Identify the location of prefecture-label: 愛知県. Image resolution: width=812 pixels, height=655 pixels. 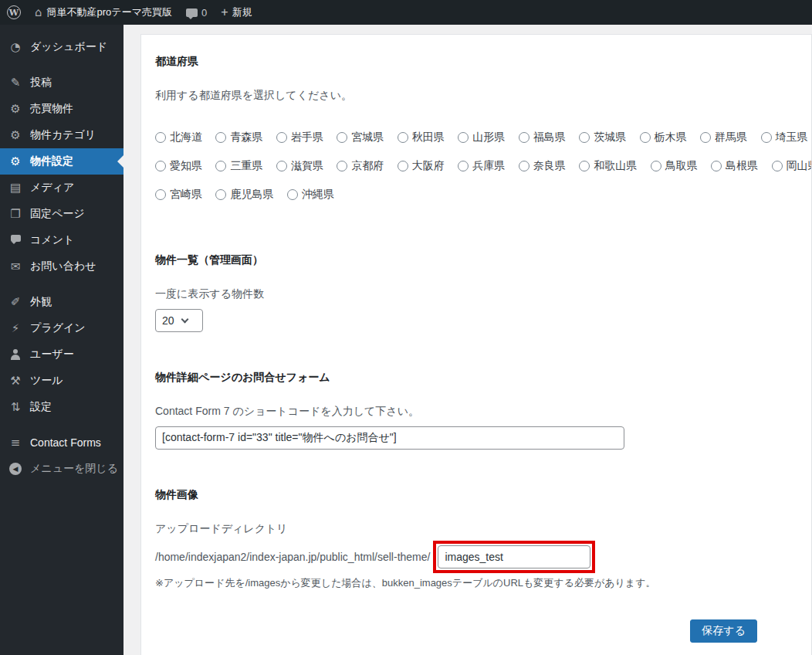
(186, 166).